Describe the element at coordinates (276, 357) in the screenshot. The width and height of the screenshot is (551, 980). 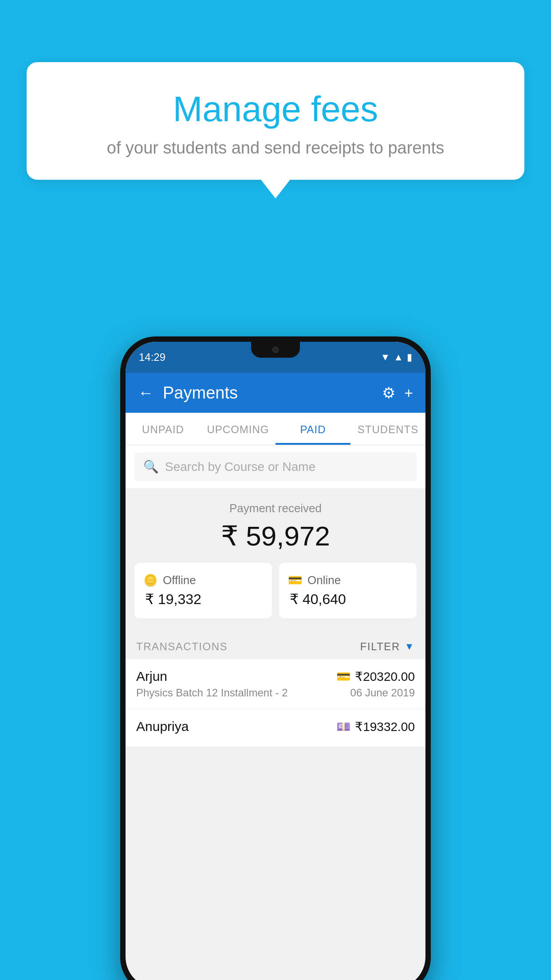
I see `status-bar: 14:29 ▼ ▲ ▮` at that location.